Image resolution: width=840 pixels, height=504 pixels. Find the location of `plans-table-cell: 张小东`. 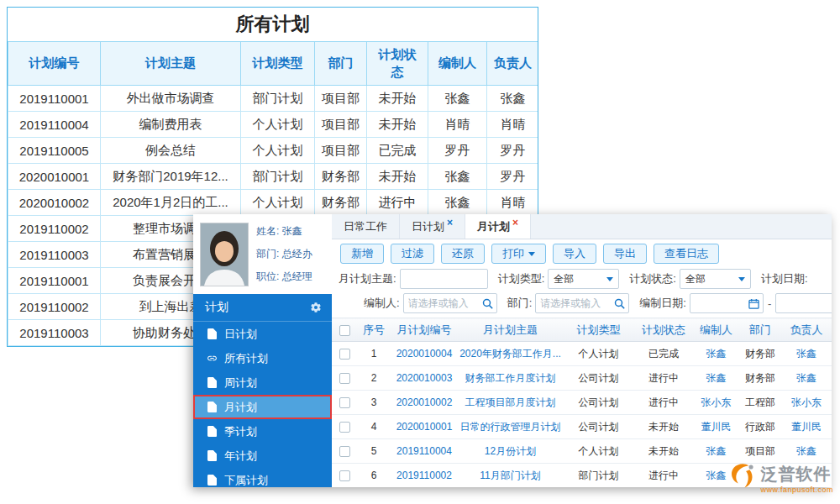

plans-table-cell: 张小东 is located at coordinates (716, 403).